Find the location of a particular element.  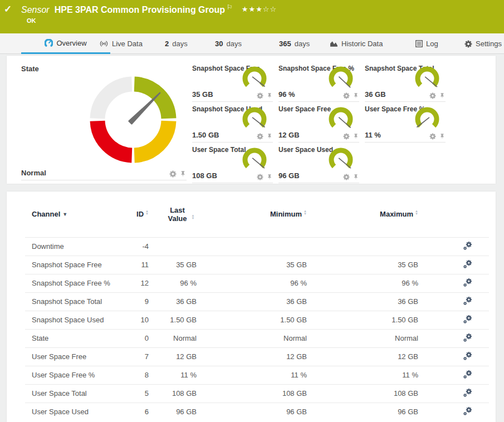

gauge-value: 11 % is located at coordinates (373, 135).